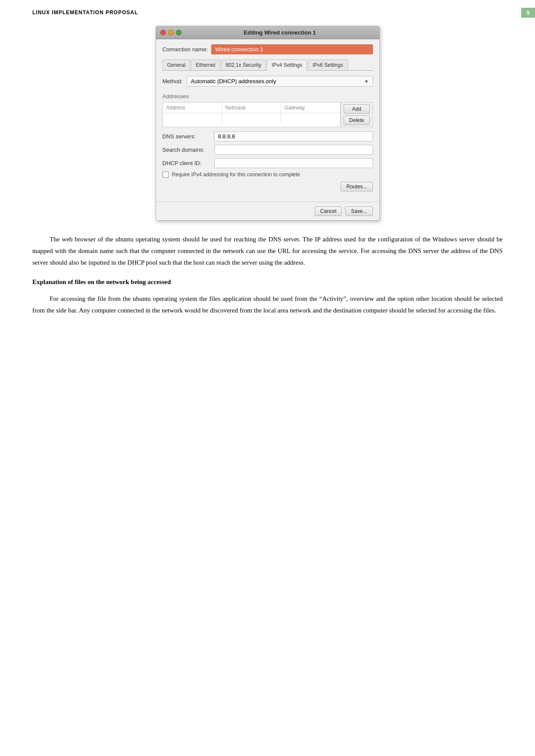 The height and width of the screenshot is (756, 535). I want to click on tab-ipv4: IPv4 Settings, so click(287, 65).